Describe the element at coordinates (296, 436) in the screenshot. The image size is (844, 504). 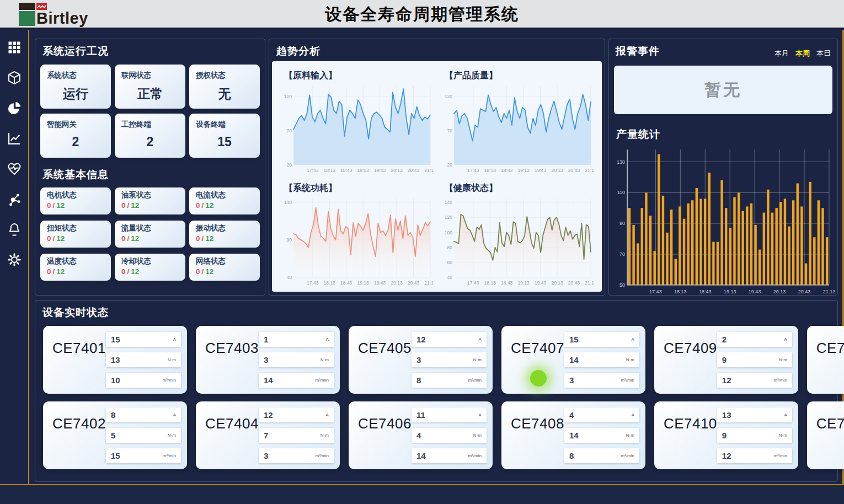
I see `device-metrics: 12A7N·m3m³/min` at that location.